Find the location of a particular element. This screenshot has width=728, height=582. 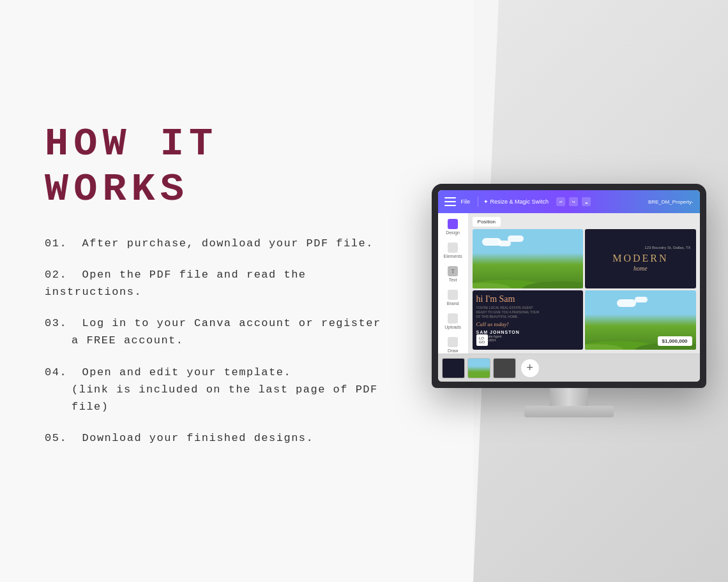

page-title: HOW IT WORKS is located at coordinates (215, 167).